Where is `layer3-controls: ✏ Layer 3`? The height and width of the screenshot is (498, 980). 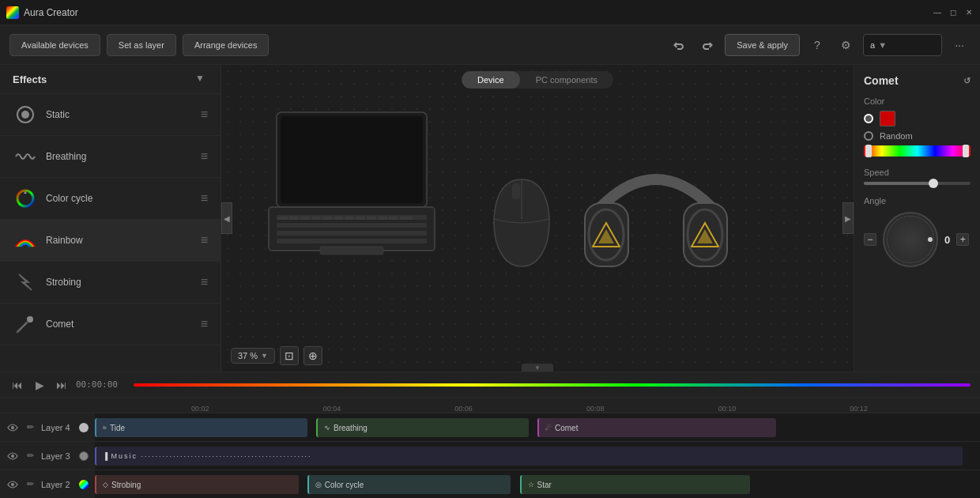
layer3-controls: ✏ Layer 3 is located at coordinates (47, 455).